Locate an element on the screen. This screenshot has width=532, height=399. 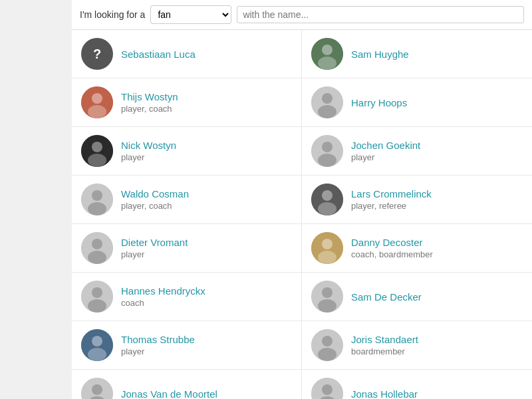
person-name: Lars Crommelinck is located at coordinates (437, 194).